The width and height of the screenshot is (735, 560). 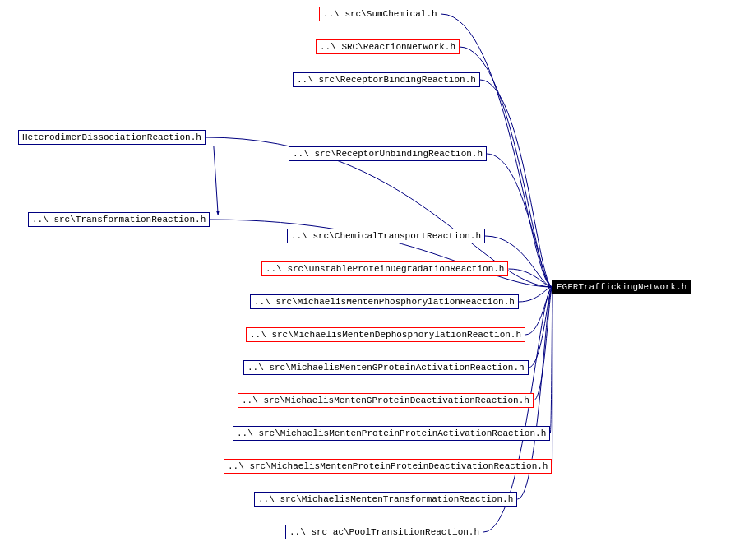 What do you see at coordinates (380, 14) in the screenshot?
I see `node-n0: ..\ src\SumChemical.h` at bounding box center [380, 14].